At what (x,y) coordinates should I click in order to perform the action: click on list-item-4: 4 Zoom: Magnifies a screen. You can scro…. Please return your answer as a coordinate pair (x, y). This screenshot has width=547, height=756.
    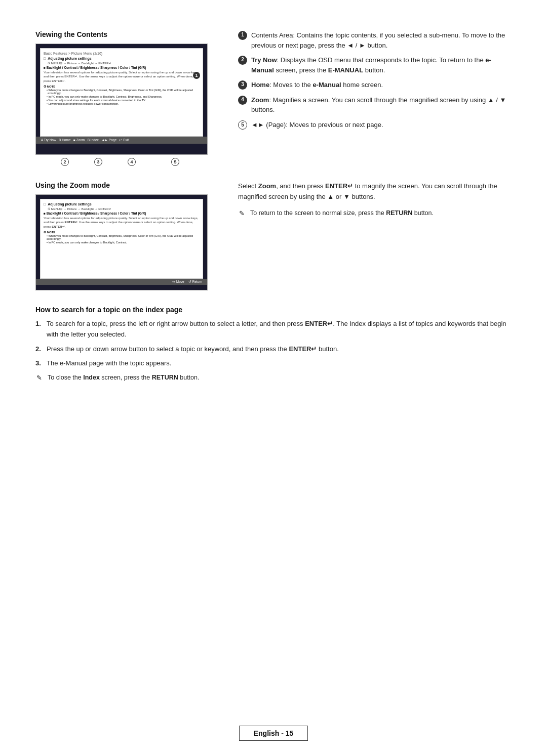
    Looking at the image, I should click on (375, 105).